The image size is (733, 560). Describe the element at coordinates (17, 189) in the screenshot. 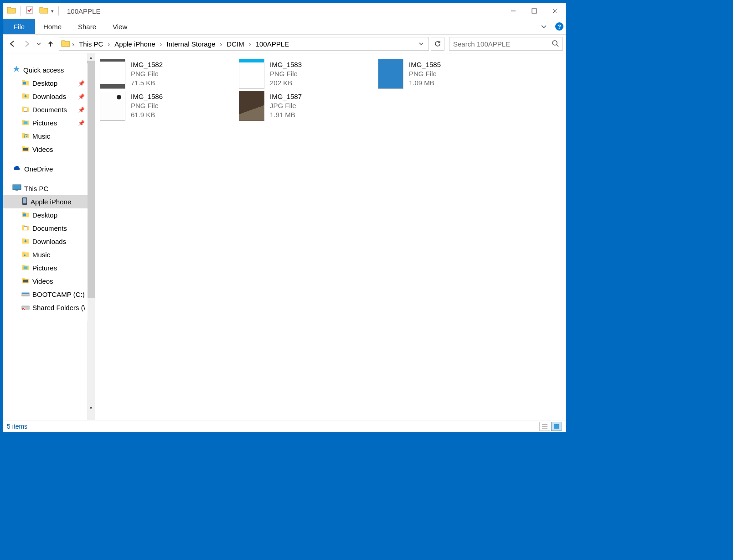

I see `monitor-icon` at that location.